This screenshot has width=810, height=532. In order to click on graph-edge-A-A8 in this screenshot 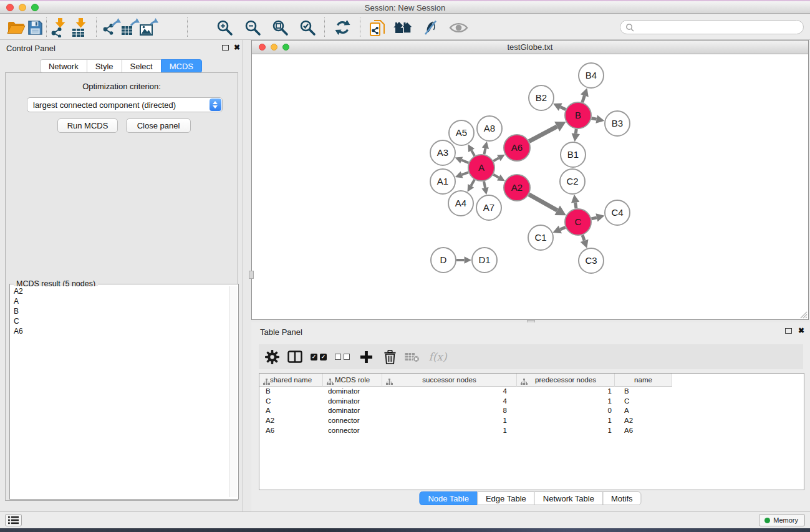, I will do `click(485, 152)`.